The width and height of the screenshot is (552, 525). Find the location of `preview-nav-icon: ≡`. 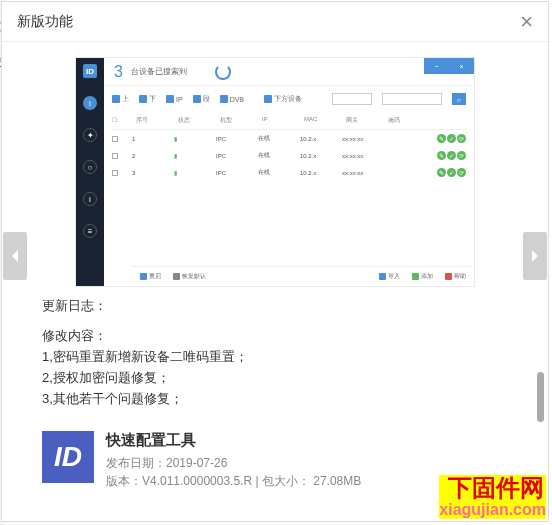

preview-nav-icon: ≡ is located at coordinates (90, 231).